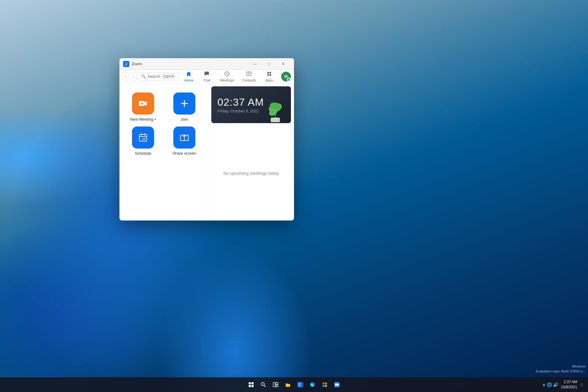  Describe the element at coordinates (227, 77) in the screenshot. I see `tab-meetings: Meetings` at that location.